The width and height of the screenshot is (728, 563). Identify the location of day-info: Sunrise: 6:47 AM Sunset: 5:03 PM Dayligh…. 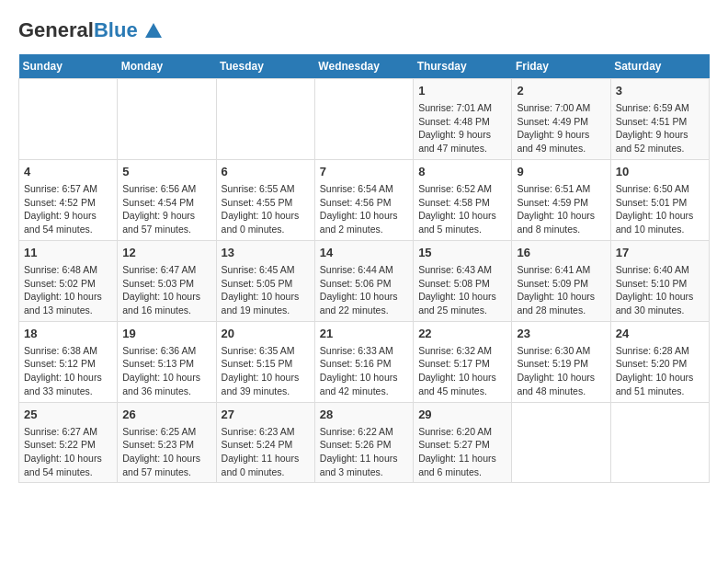
(166, 291).